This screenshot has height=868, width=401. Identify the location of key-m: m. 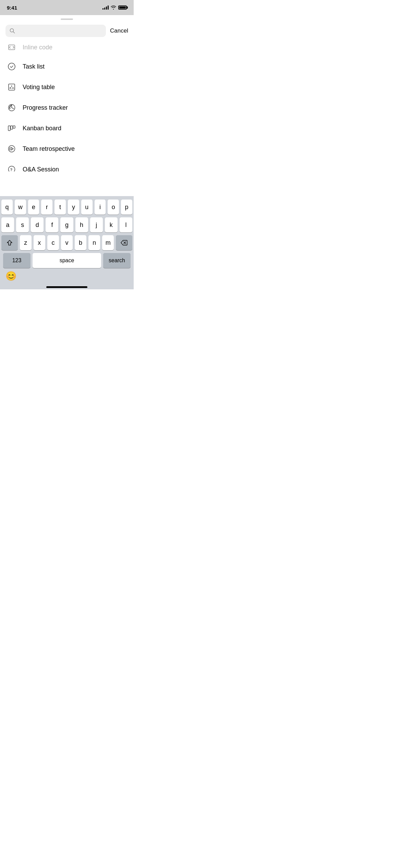
(108, 243).